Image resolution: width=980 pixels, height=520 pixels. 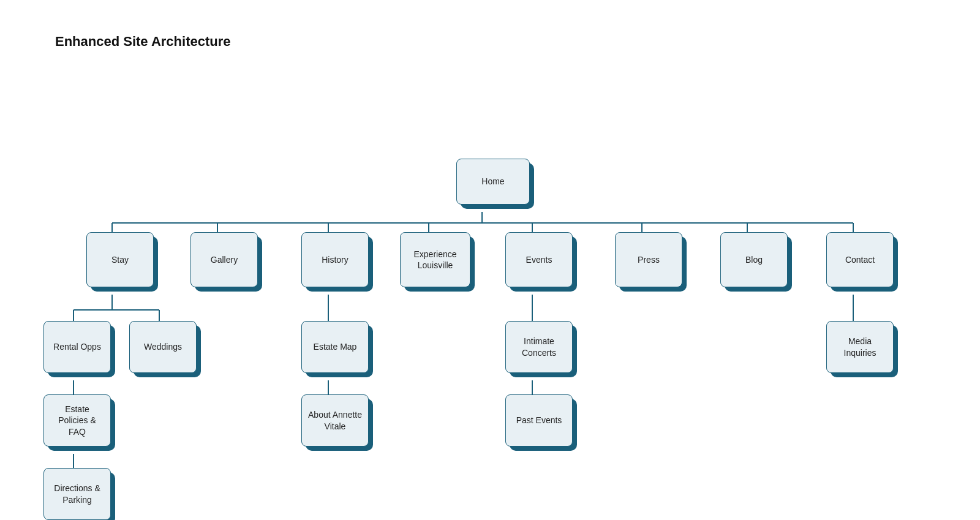 What do you see at coordinates (754, 260) in the screenshot?
I see `node-blog: Blog` at bounding box center [754, 260].